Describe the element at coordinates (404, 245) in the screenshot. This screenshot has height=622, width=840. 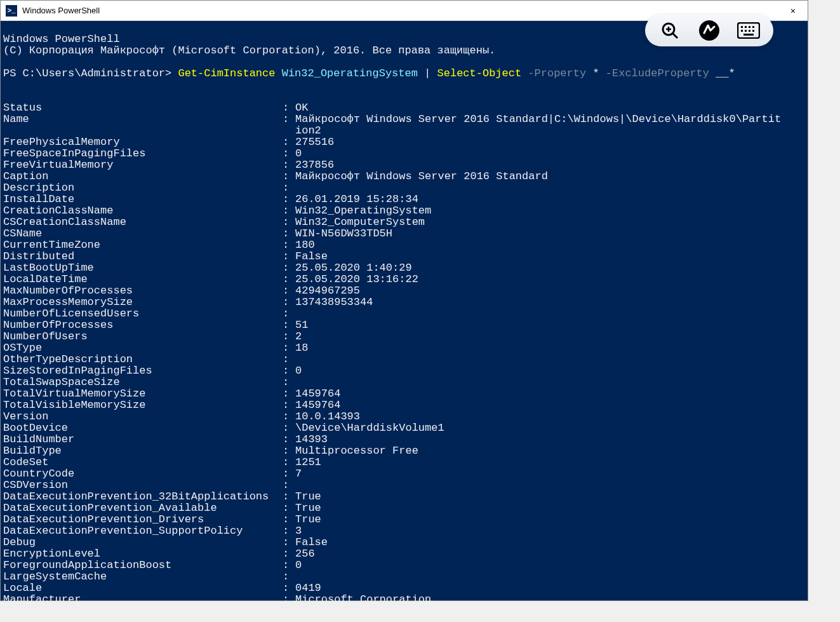
I see `property-row: CurrentTimeZone: 180` at that location.